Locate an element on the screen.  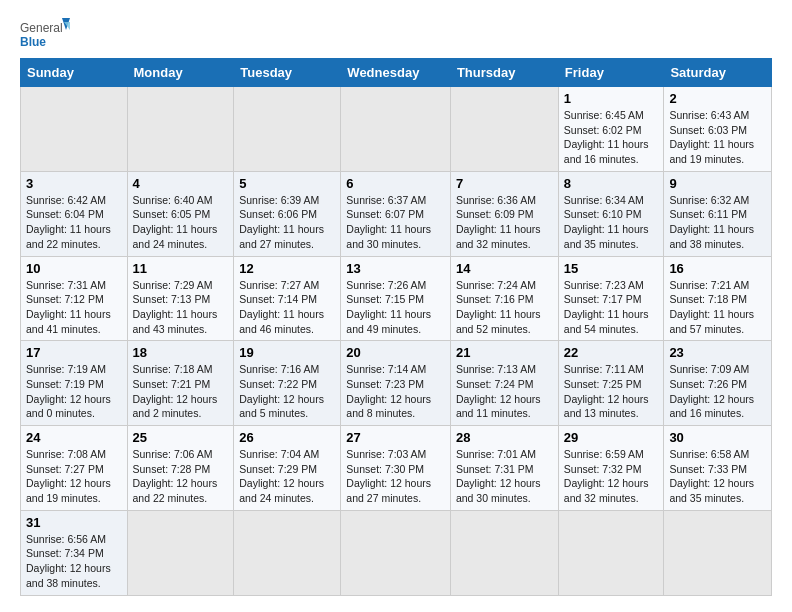
day-number: 10 is located at coordinates (74, 268).